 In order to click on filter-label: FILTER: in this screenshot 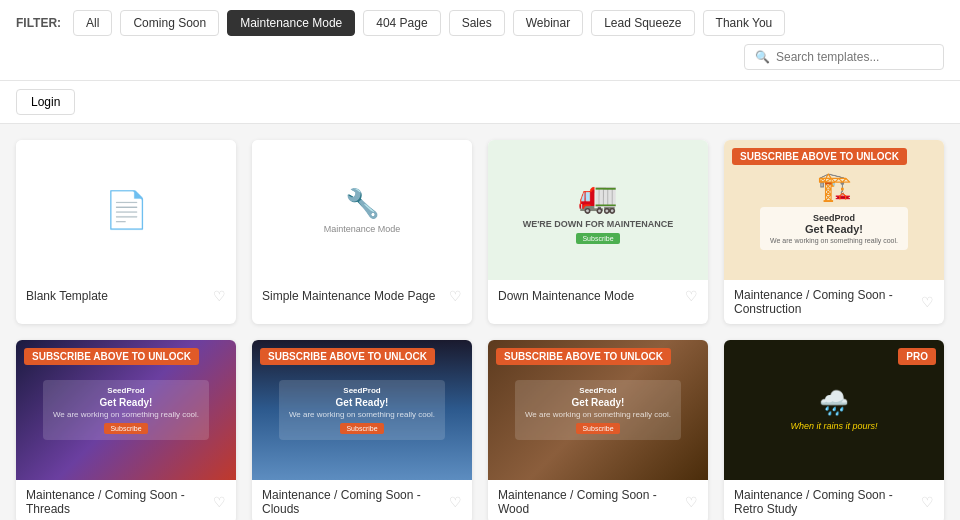, I will do `click(38, 23)`.